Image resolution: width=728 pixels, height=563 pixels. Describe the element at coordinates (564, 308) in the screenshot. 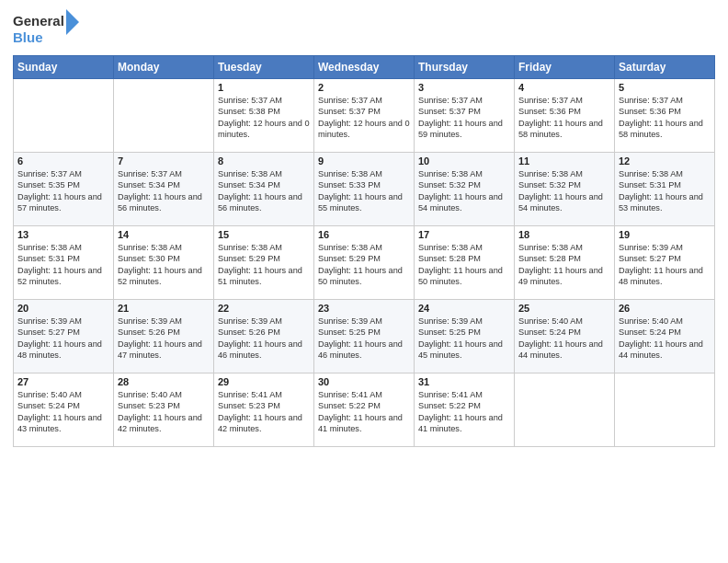

I see `day-number: 25` at that location.